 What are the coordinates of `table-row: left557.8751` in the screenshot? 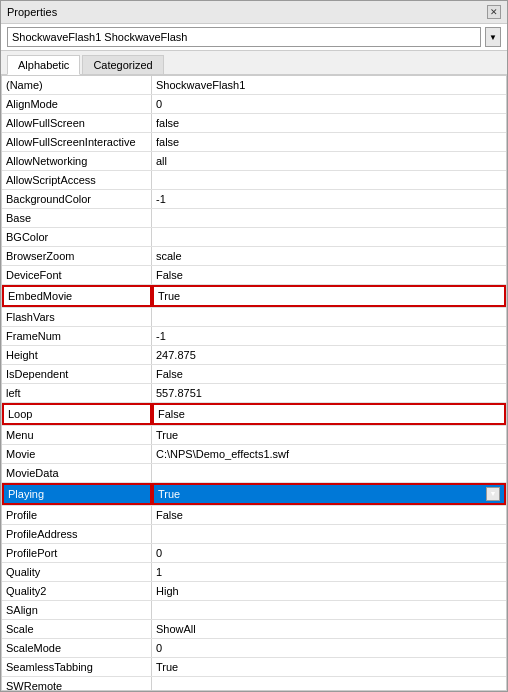 It's located at (254, 394).